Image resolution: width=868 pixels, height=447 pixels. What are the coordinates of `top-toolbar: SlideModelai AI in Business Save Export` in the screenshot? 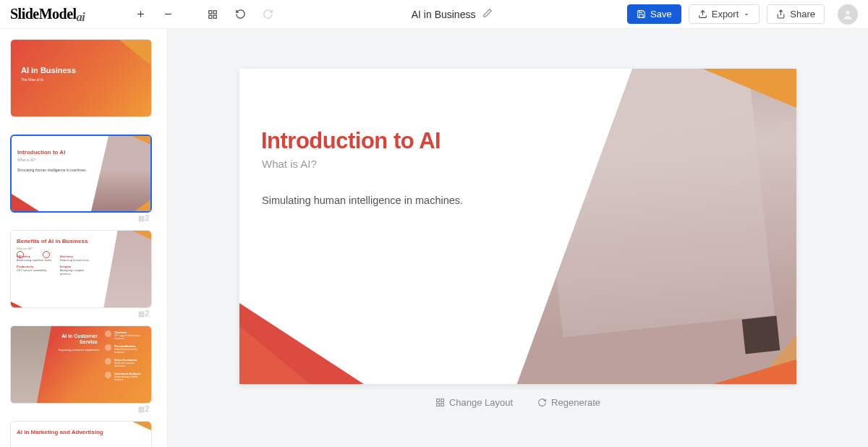 It's located at (434, 14).